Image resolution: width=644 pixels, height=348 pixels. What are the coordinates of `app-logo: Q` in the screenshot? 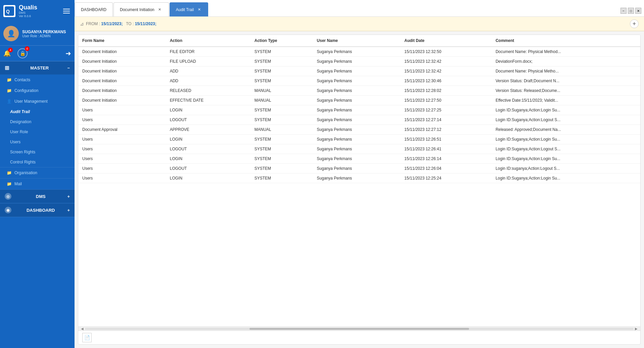 It's located at (9, 11).